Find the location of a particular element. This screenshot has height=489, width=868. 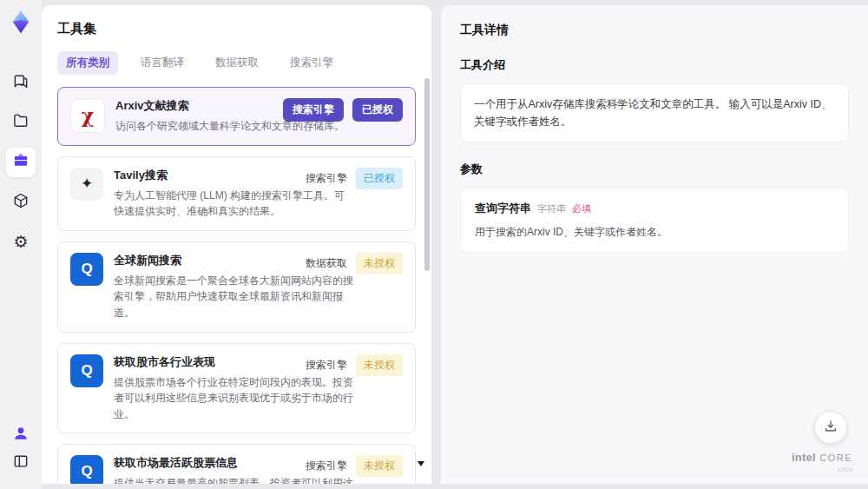

sidebar-item-models is located at coordinates (21, 202).